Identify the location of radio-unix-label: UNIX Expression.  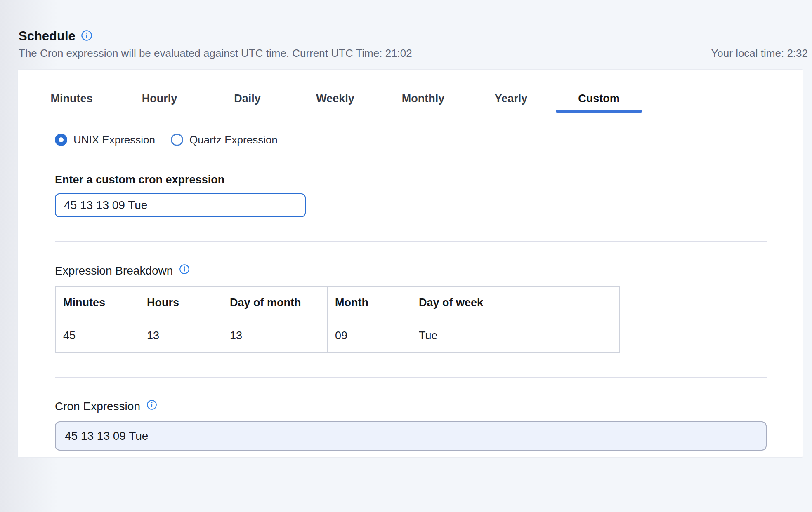
(114, 140).